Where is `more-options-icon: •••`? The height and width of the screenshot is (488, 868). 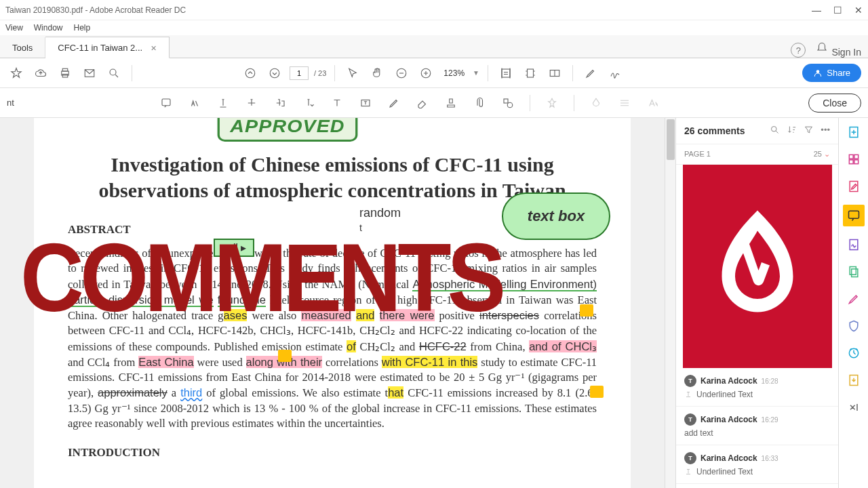 more-options-icon: ••• is located at coordinates (825, 131).